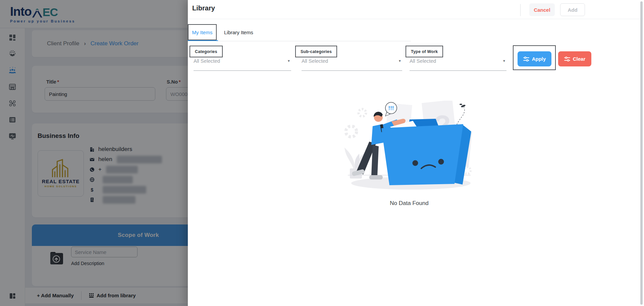  I want to click on header-divider, so click(521, 10).